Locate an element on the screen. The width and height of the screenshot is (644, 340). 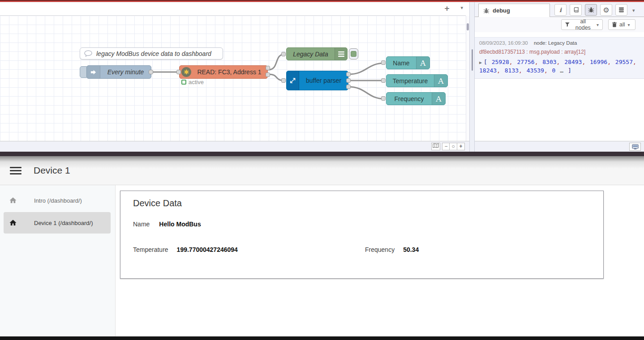
navigator-map-button is located at coordinates (436, 147).